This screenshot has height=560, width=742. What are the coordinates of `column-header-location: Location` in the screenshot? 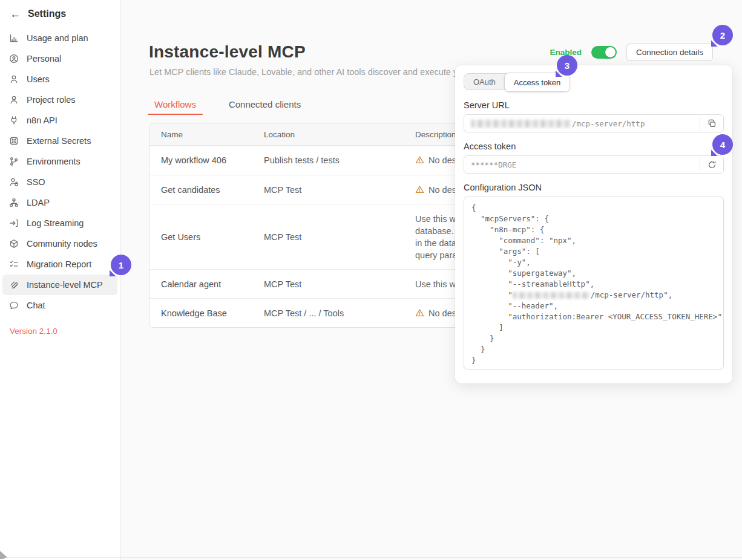 It's located at (340, 134).